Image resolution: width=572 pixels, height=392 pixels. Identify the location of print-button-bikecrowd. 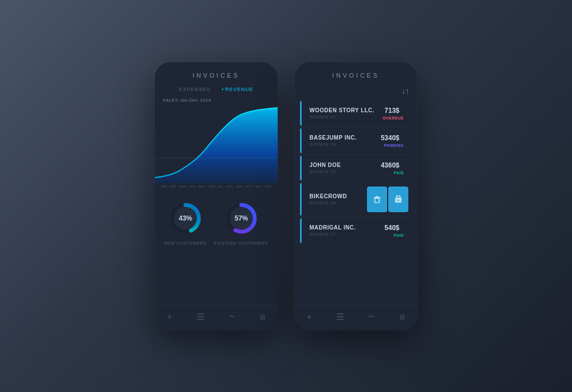
(398, 199).